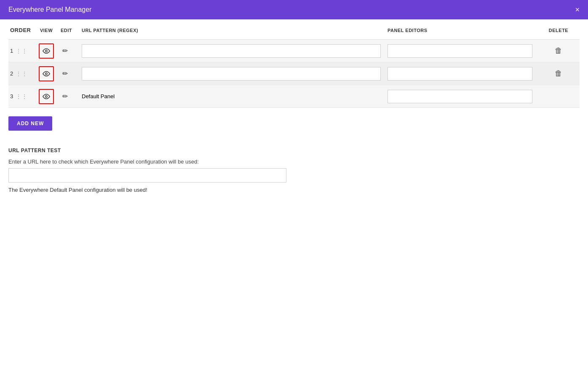  I want to click on header-delete: DELETE, so click(559, 30).